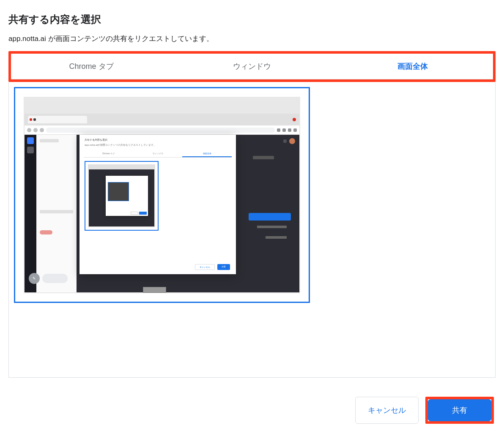 The width and height of the screenshot is (504, 447). What do you see at coordinates (158, 204) in the screenshot?
I see `mock-nested-dialog: 共有する内容を選択 app.notta.aiが画面コンテンツの共有をリクエストし…` at bounding box center [158, 204].